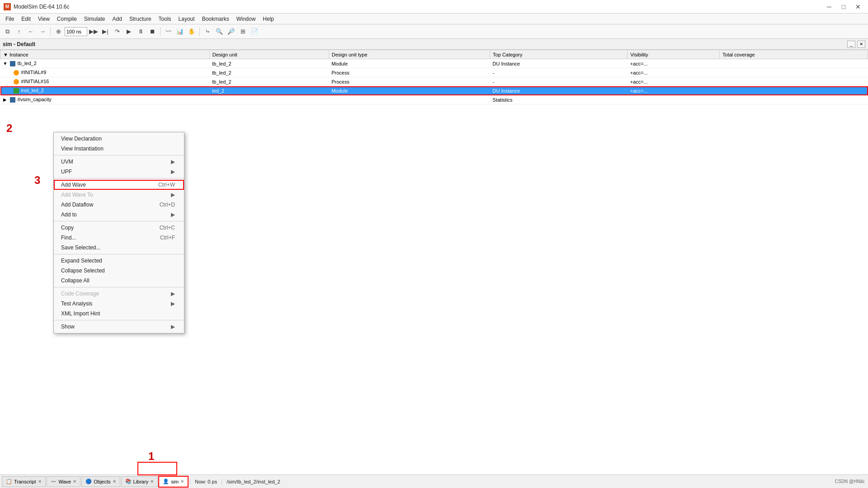 Image resolution: width=868 pixels, height=488 pixels. I want to click on toolbar-zoom-in-btn: 🔍, so click(219, 32).